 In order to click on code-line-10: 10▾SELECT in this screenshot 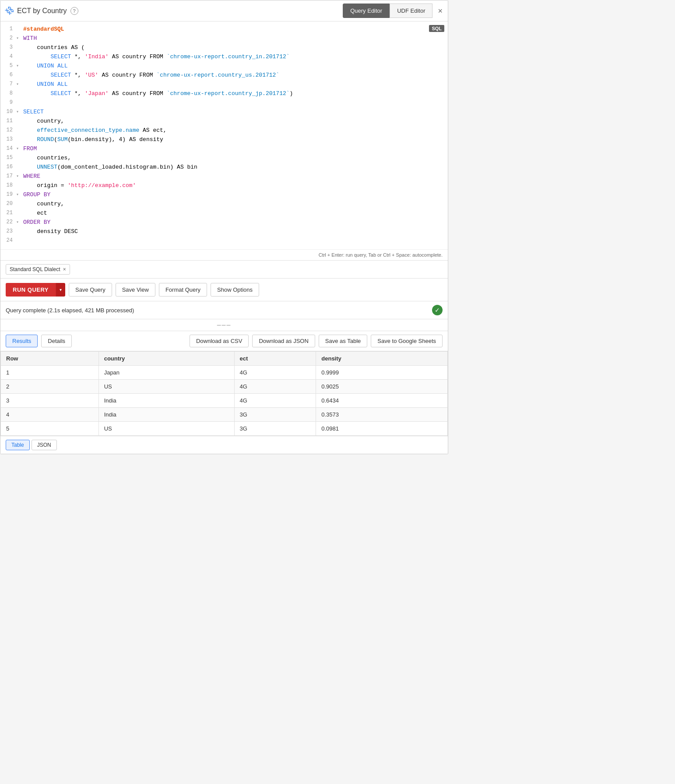, I will do `click(224, 112)`.